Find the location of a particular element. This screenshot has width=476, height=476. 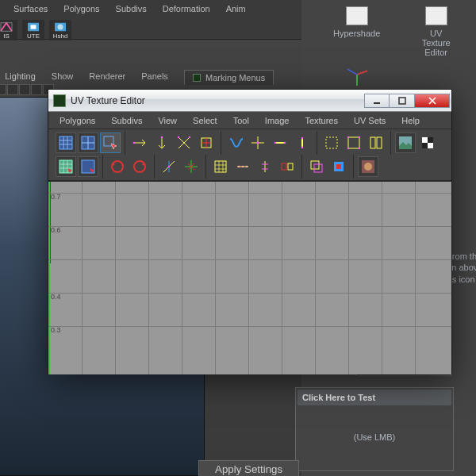

align-v-icon is located at coordinates (302, 143).